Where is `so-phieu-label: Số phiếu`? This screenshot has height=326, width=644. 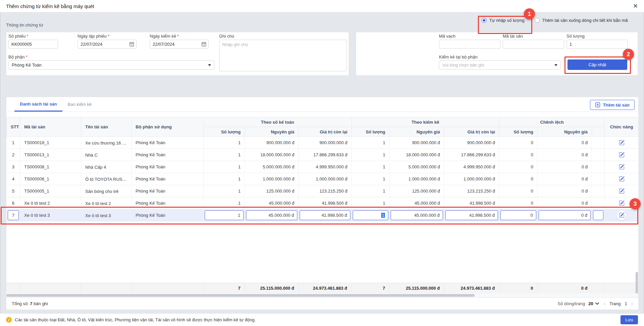
so-phieu-label: Số phiếu is located at coordinates (17, 36).